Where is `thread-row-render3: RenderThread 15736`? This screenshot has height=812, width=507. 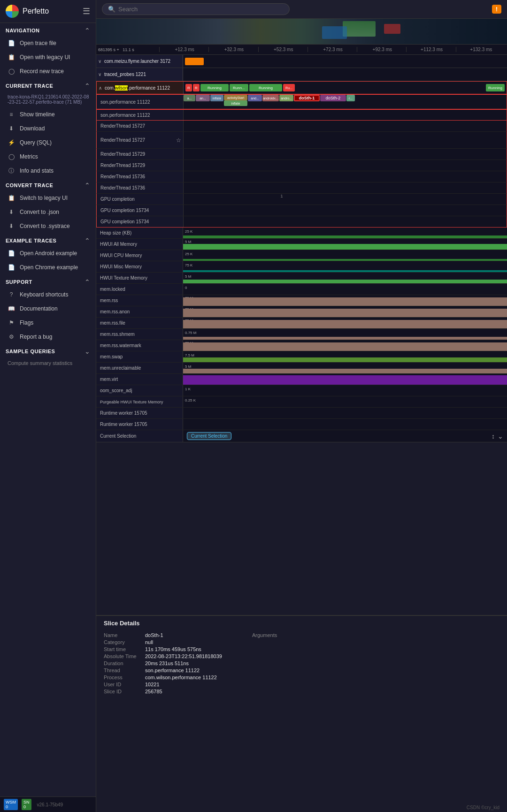 thread-row-render3: RenderThread 15736 is located at coordinates (301, 177).